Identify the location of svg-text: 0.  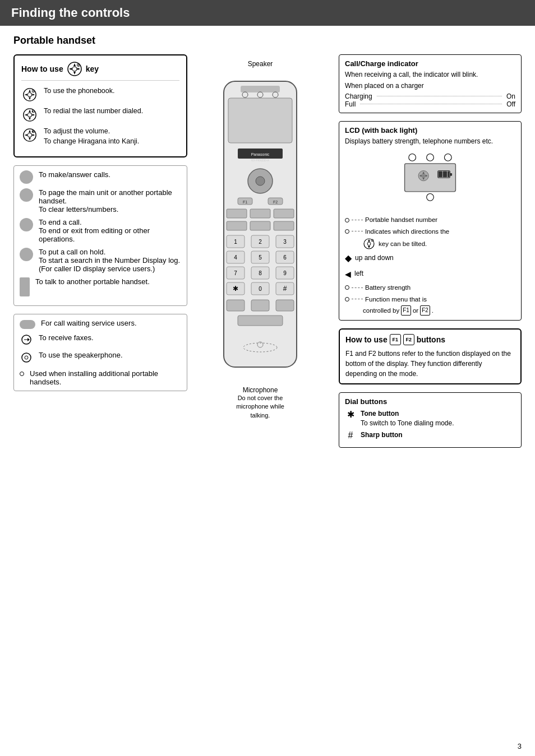
(260, 289).